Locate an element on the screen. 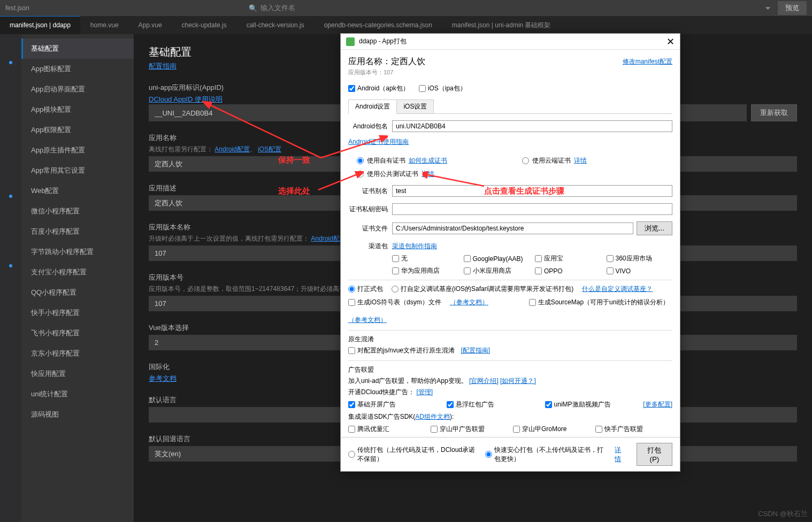  cert-guide-link: Android证书使用指南 is located at coordinates (379, 142).